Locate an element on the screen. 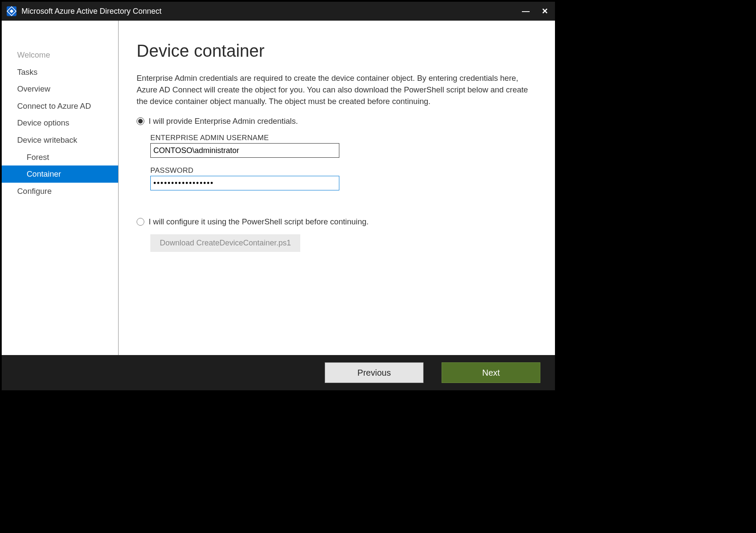  option-powershell: I will configure it using the PowerShell… is located at coordinates (335, 222).